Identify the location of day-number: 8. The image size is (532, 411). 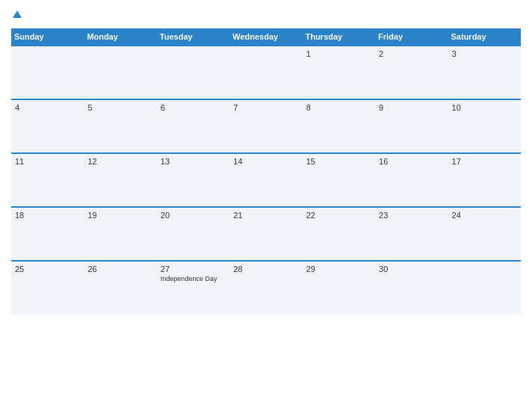
(339, 108).